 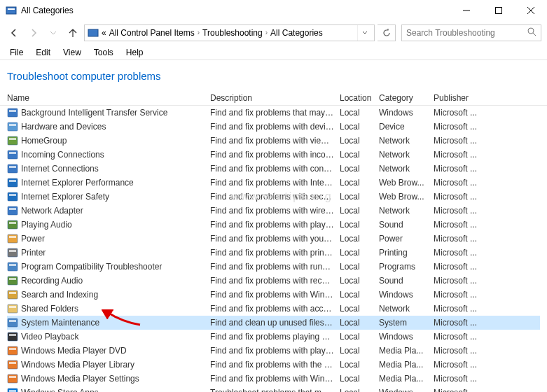 I want to click on item-name: Search and Indexing, so click(x=60, y=295).